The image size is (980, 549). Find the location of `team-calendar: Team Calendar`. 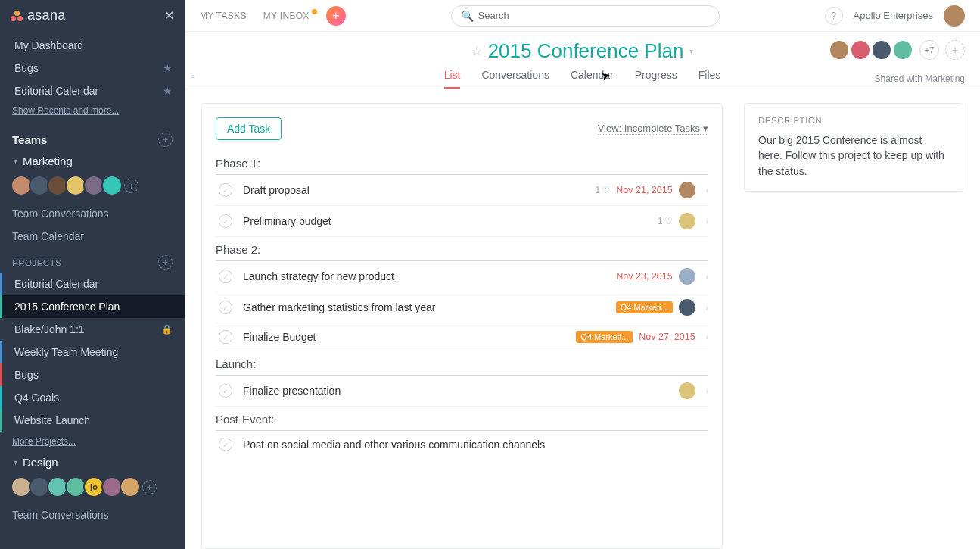

team-calendar: Team Calendar is located at coordinates (92, 236).